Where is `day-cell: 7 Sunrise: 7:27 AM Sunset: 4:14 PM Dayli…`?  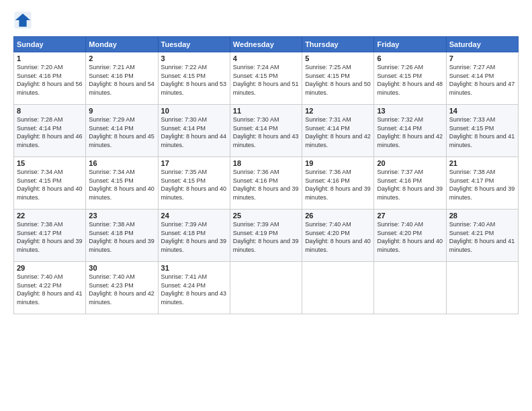
day-cell: 7 Sunrise: 7:27 AM Sunset: 4:14 PM Dayli… is located at coordinates (482, 79).